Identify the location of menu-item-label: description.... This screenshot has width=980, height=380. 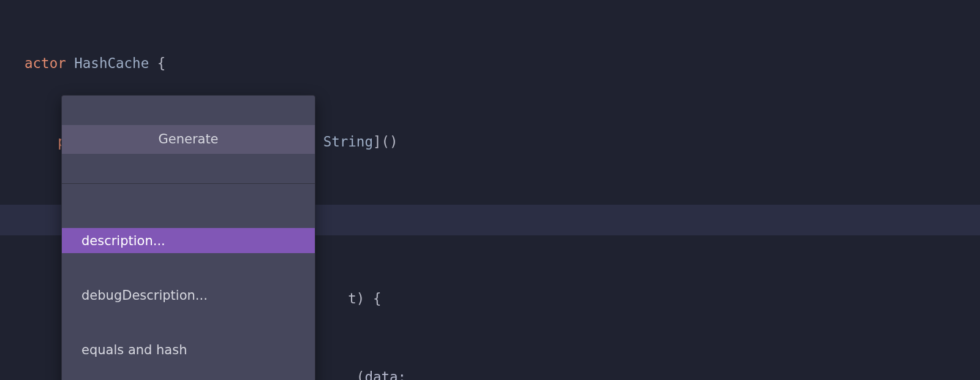
(191, 241).